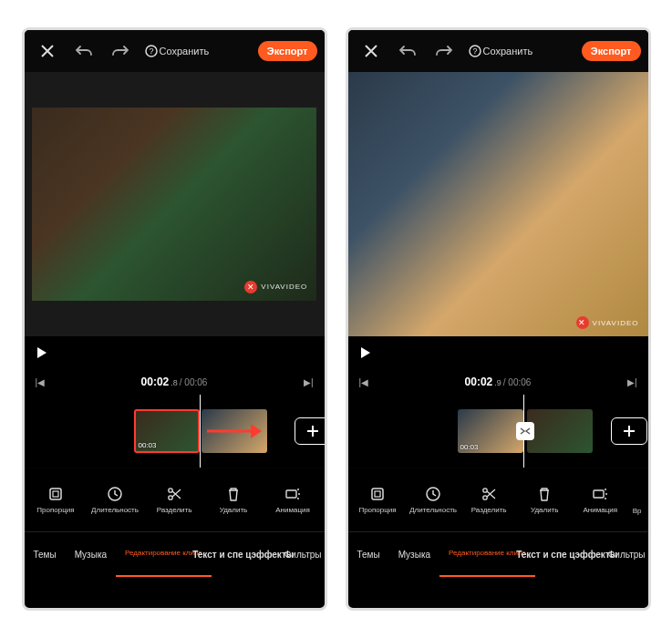  Describe the element at coordinates (637, 499) in the screenshot. I see `tool-extra: Вр` at that location.